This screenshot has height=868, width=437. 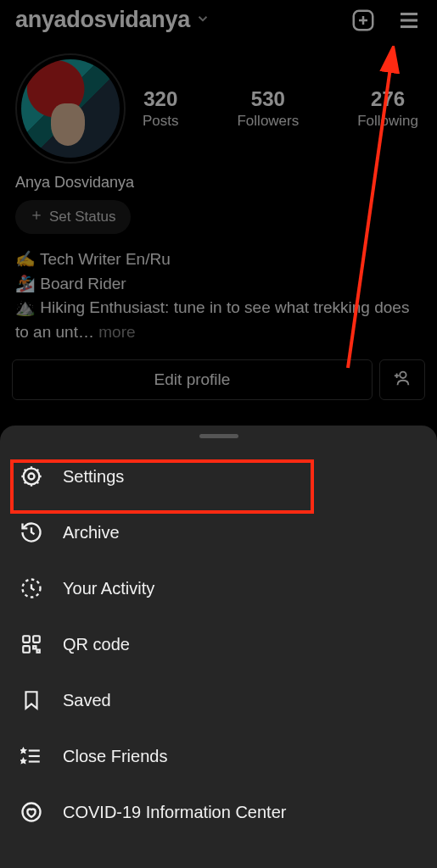 What do you see at coordinates (388, 99) in the screenshot?
I see `following-count: 276` at bounding box center [388, 99].